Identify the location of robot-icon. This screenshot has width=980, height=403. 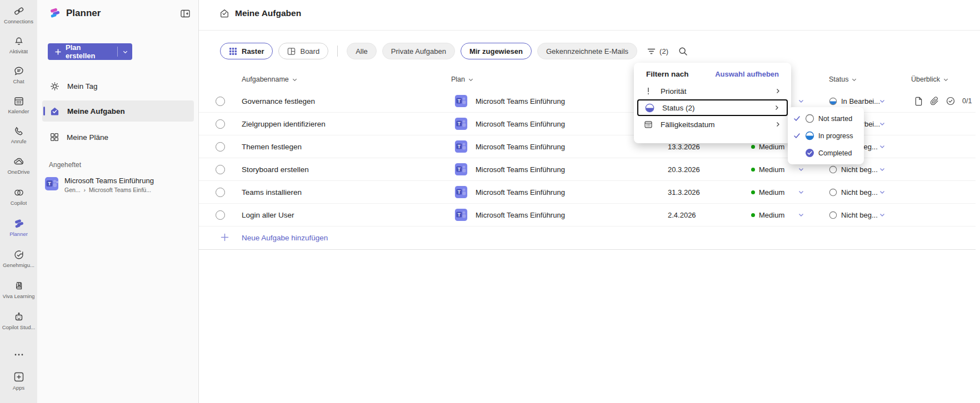
(19, 317).